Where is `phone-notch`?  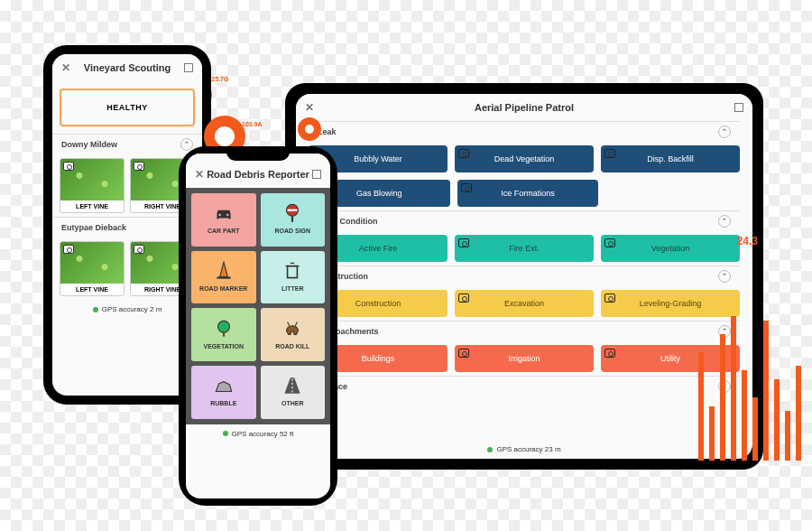
phone-notch is located at coordinates (258, 154).